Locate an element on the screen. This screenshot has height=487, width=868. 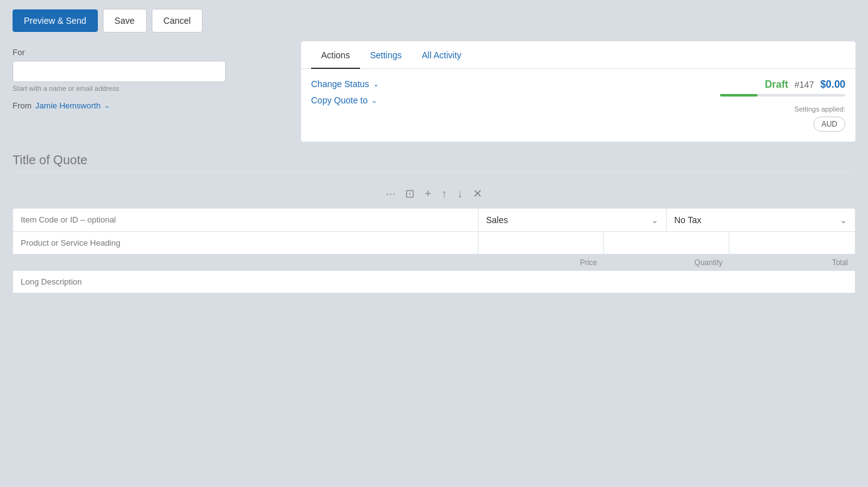
right-panel: Actions Settings All Activity Change Sta… is located at coordinates (578, 92).